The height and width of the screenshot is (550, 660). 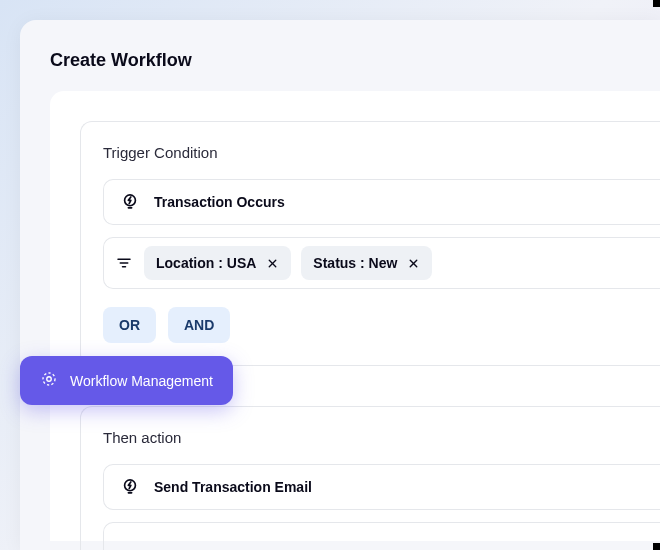 I want to click on trigger-filter-bar: Location : USA Status : New, so click(x=382, y=263).